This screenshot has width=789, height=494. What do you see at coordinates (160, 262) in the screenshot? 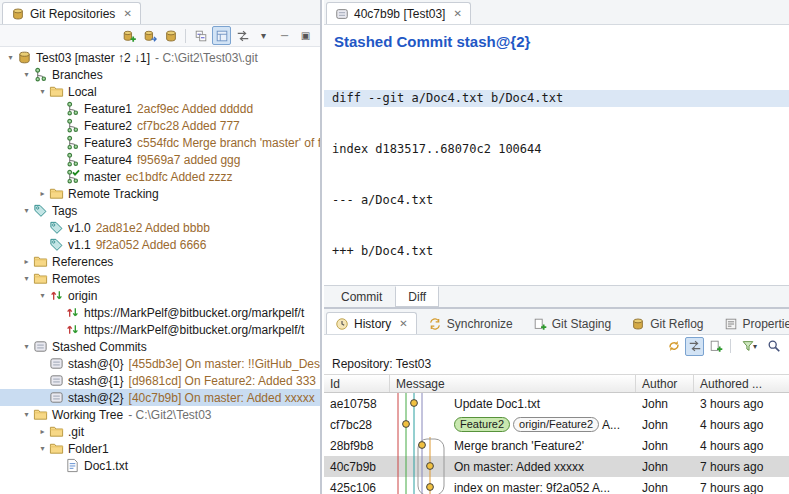
I see `tree-item-references: ▸ References` at bounding box center [160, 262].